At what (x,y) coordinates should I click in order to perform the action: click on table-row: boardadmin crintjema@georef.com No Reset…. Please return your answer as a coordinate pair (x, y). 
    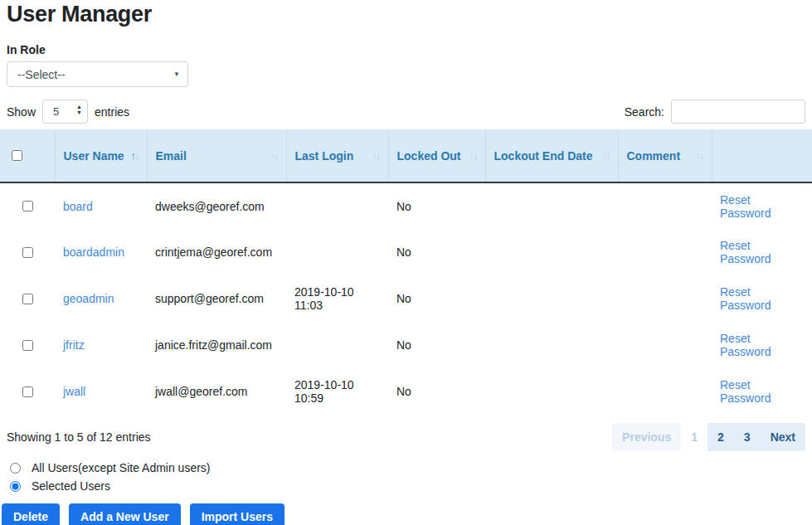
    Looking at the image, I should click on (406, 252).